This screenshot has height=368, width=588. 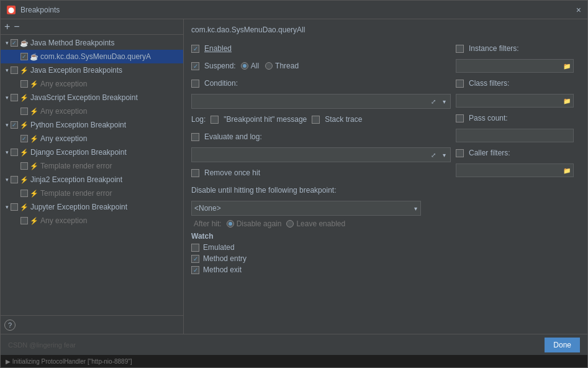 What do you see at coordinates (195, 137) in the screenshot?
I see `evaluate-log-checkbox` at bounding box center [195, 137].